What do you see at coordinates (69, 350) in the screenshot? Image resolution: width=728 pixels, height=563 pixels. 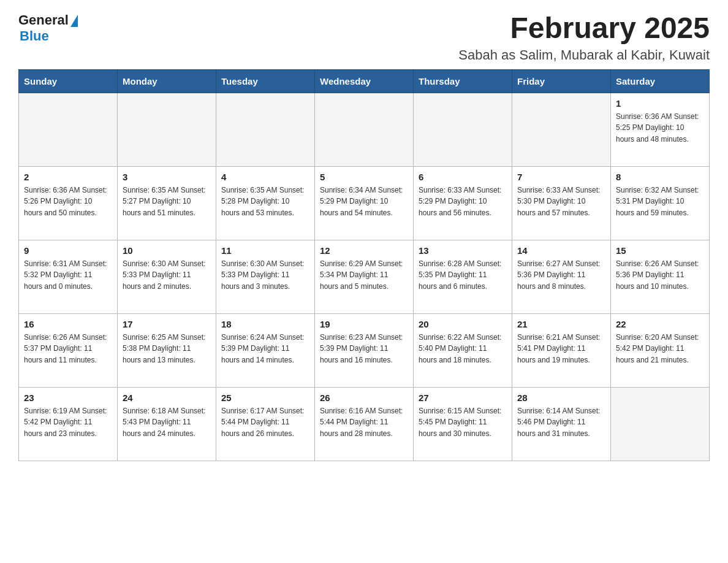 I see `table-row: 16Sunrise: 6:26 AM Sunset: 5:37 PM Dayli…` at bounding box center [69, 350].